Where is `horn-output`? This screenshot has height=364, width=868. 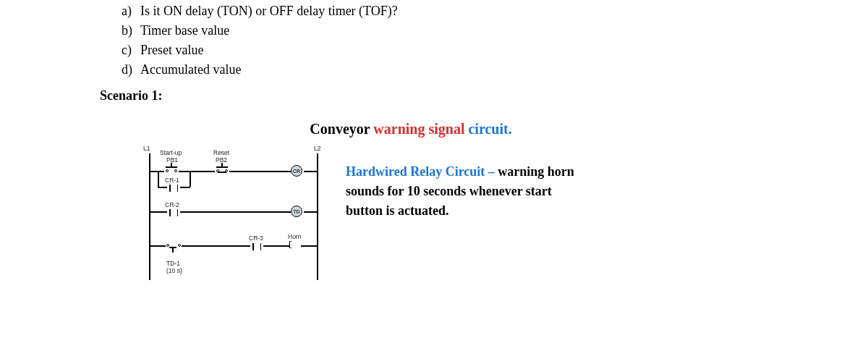 horn-output is located at coordinates (295, 245).